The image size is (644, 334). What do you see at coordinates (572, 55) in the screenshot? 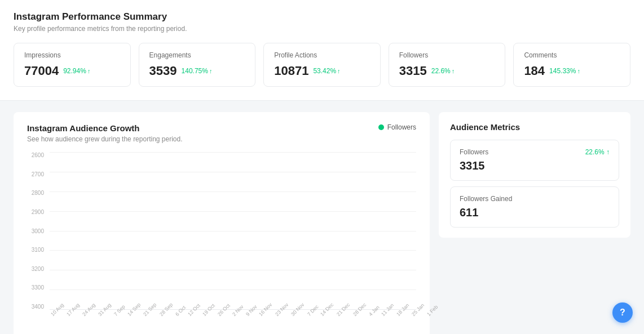
I see `metric-label-comments: Comments` at bounding box center [572, 55].